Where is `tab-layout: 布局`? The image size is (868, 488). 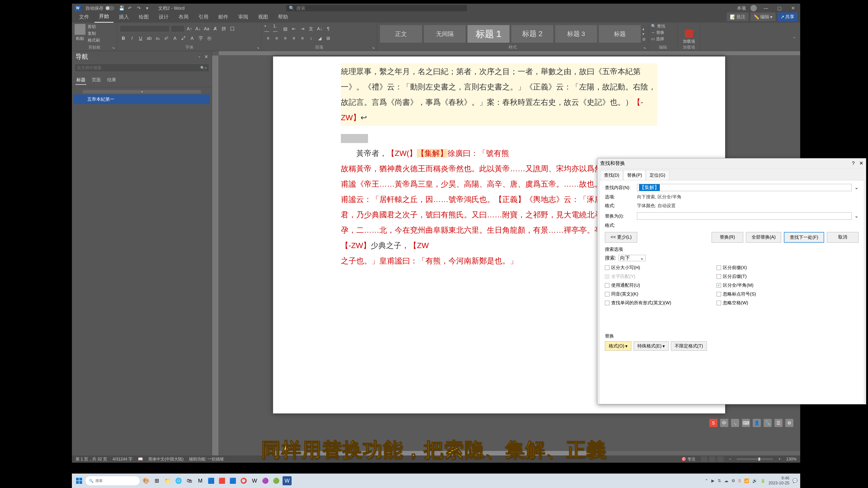
tab-layout: 布局 is located at coordinates (184, 17).